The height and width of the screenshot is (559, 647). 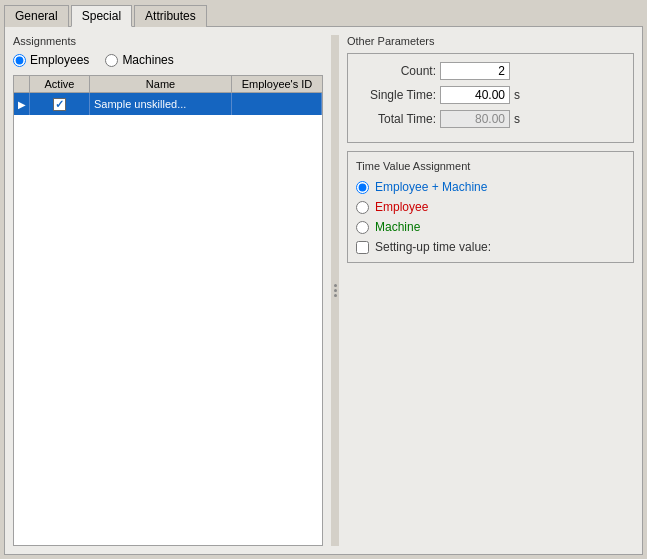 I want to click on total-time-unit: s, so click(x=517, y=119).